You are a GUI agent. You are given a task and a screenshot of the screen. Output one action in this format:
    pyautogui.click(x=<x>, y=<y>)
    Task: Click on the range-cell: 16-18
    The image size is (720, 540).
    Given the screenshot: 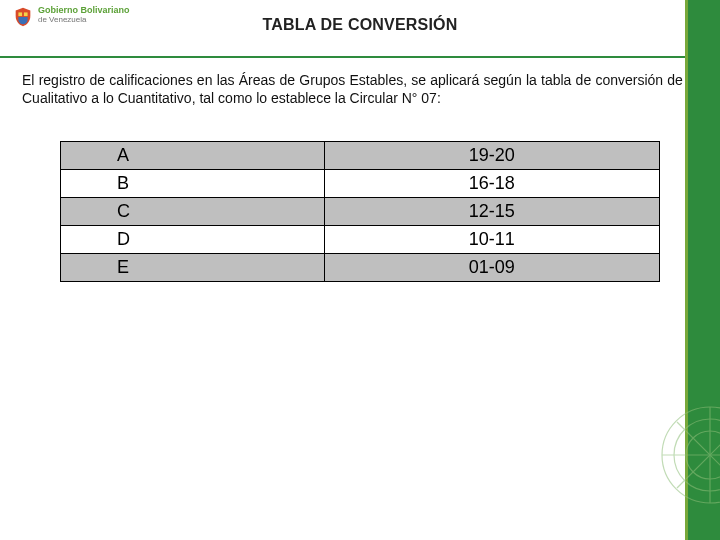 What is the action you would take?
    pyautogui.click(x=492, y=184)
    